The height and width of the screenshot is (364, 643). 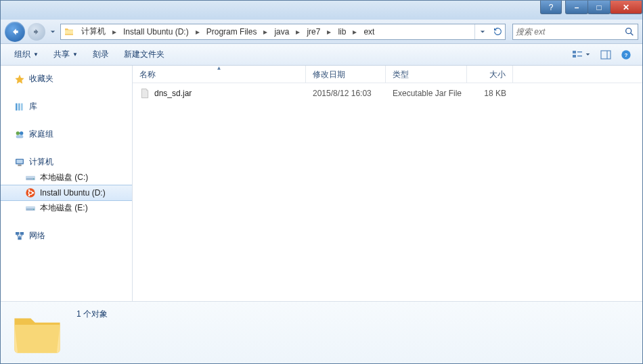 What do you see at coordinates (570, 32) in the screenshot?
I see `search-input` at bounding box center [570, 32].